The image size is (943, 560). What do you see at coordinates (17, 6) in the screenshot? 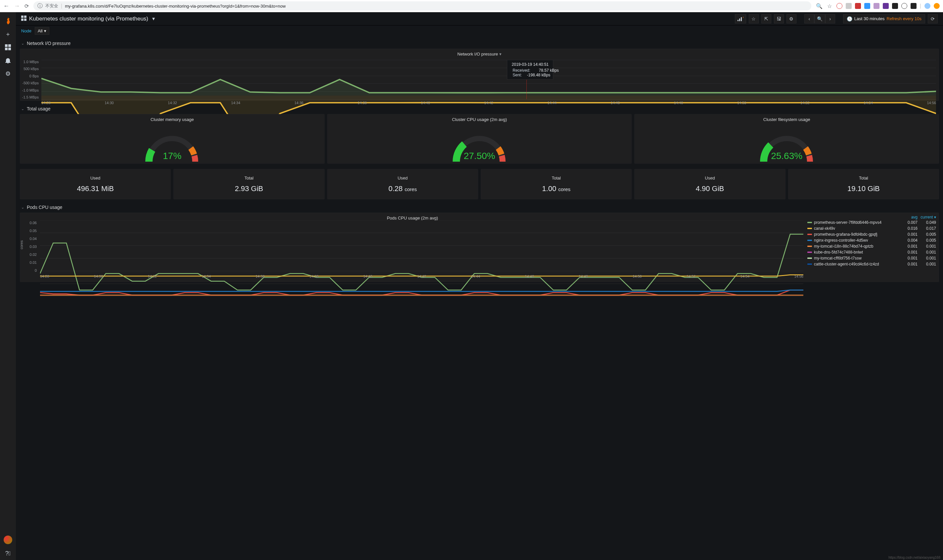
I see `forward-button: →` at bounding box center [17, 6].